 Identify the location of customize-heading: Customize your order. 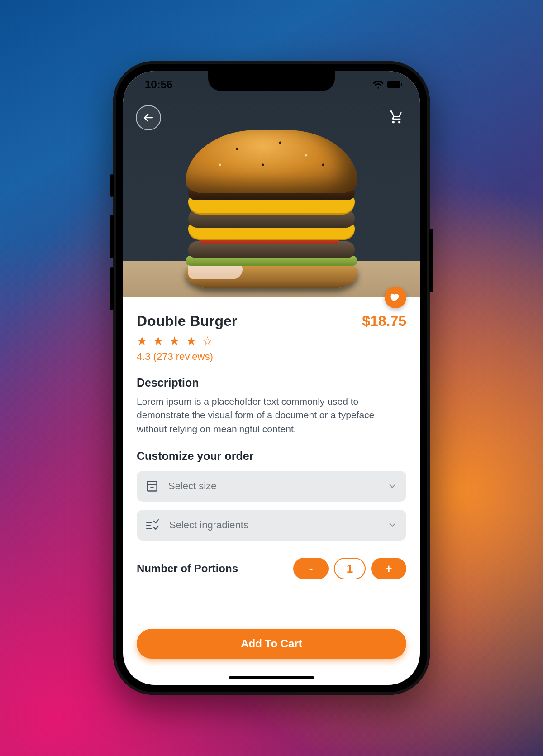
(272, 456).